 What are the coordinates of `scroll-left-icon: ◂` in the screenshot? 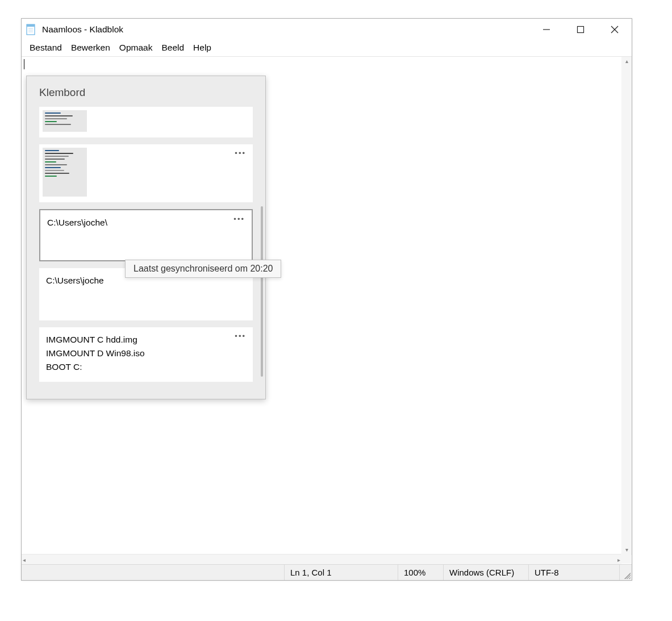 It's located at (24, 560).